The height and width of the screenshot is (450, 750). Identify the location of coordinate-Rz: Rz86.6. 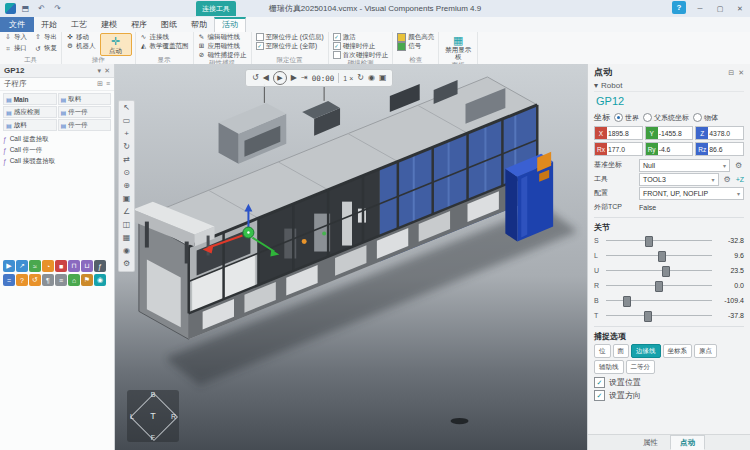
(720, 149).